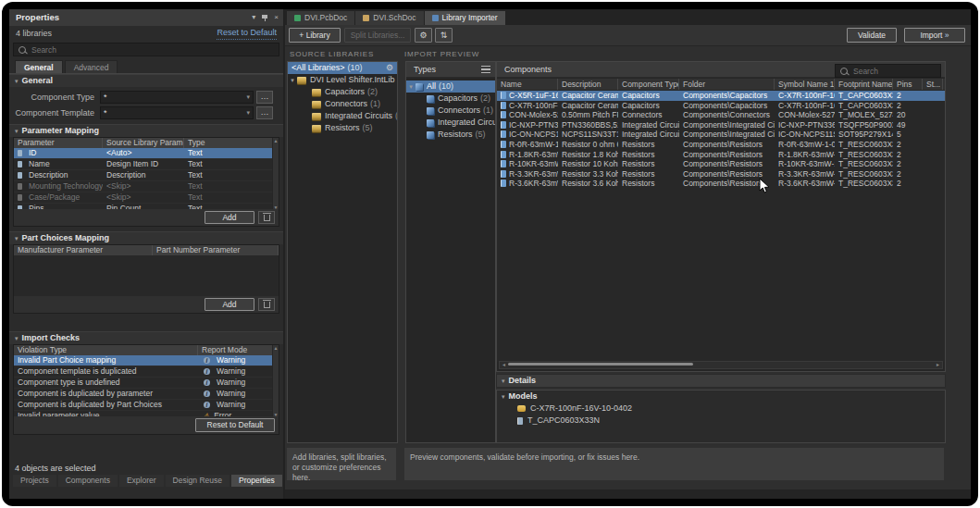 The image size is (980, 508). Describe the element at coordinates (465, 19) in the screenshot. I see `document-tab: Library Importer` at that location.